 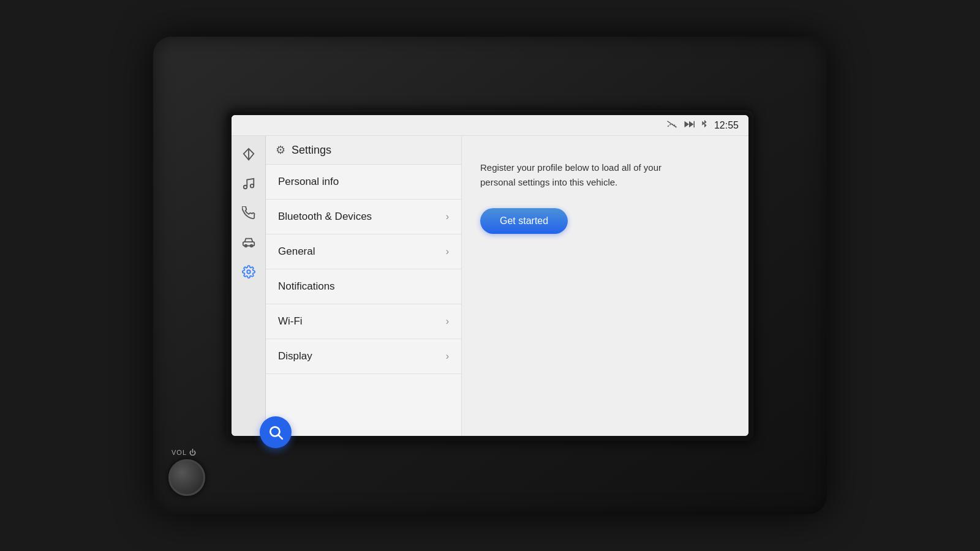 I want to click on settings-title: Settings, so click(x=311, y=151).